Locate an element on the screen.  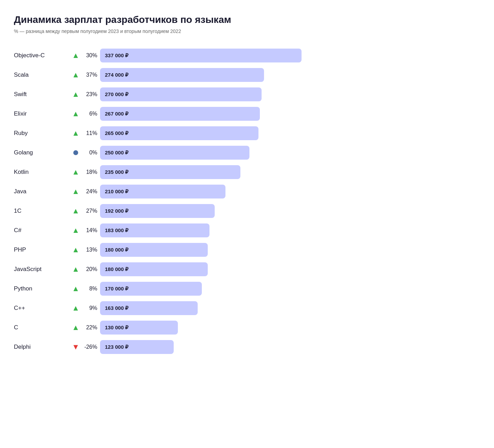
salary-label: 130 000 ₽ is located at coordinates (117, 328).